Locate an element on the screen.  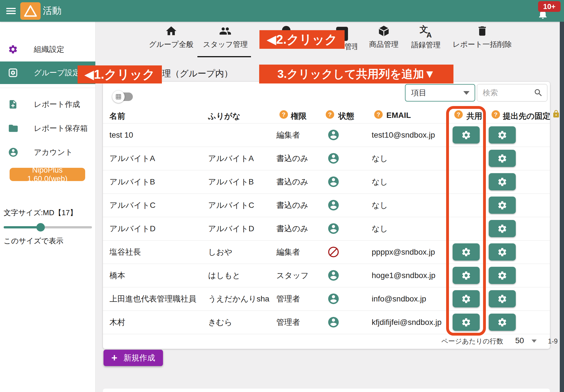
cell-email: kfjdifijfei@sndbox.jp is located at coordinates (407, 322).